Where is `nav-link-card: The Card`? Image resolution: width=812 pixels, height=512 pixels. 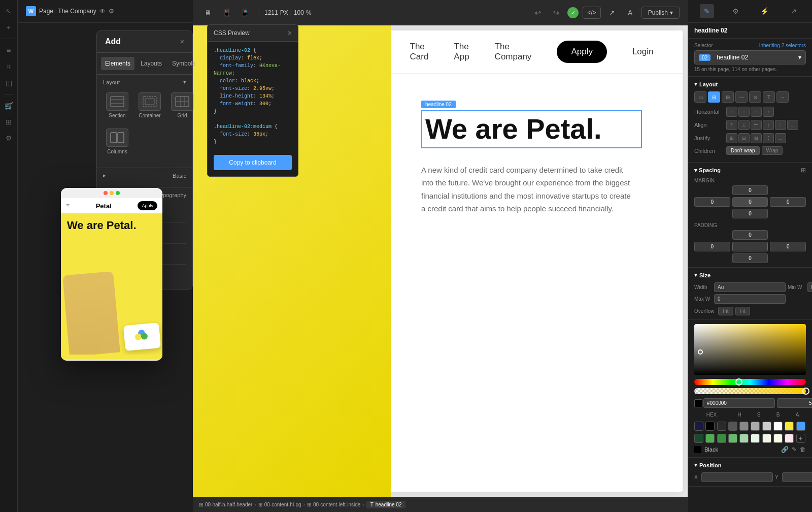 nav-link-card: The Card is located at coordinates (419, 52).